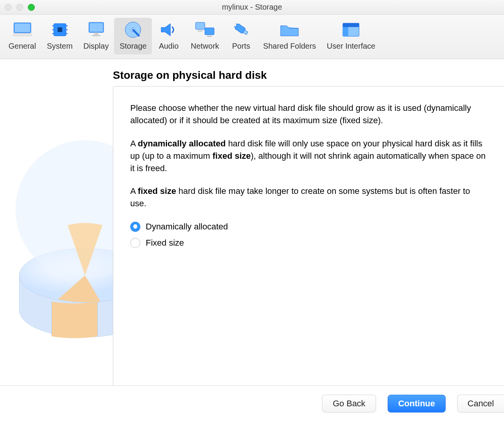  What do you see at coordinates (417, 404) in the screenshot?
I see `continue-button: Continue` at bounding box center [417, 404].